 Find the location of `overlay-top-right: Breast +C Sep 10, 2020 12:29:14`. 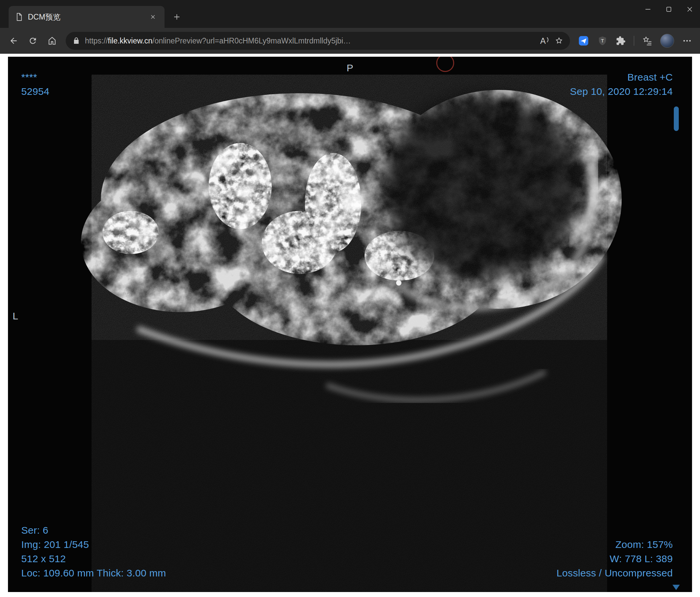

overlay-top-right: Breast +C Sep 10, 2020 12:29:14 is located at coordinates (621, 84).